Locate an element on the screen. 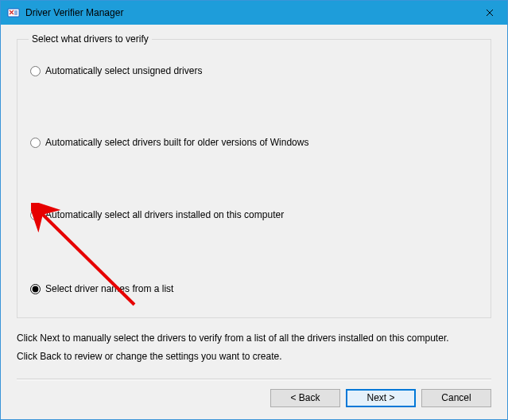 Image resolution: width=508 pixels, height=420 pixels. separator is located at coordinates (254, 379).